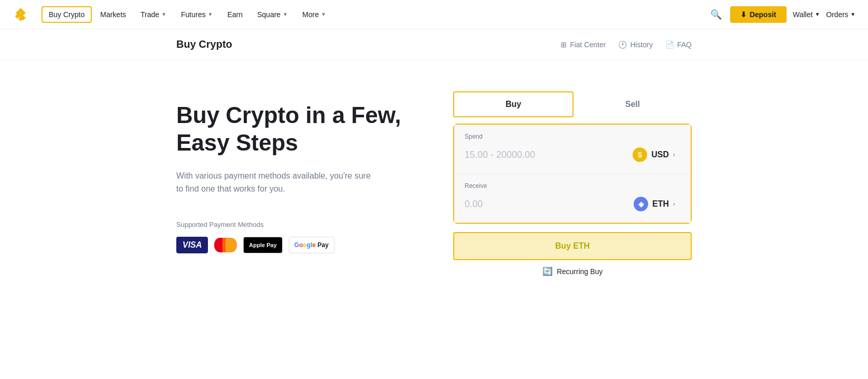 Image resolution: width=868 pixels, height=379 pixels. Describe the element at coordinates (500, 155) in the screenshot. I see `spend-value: 15.00 - 20000.00` at that location.